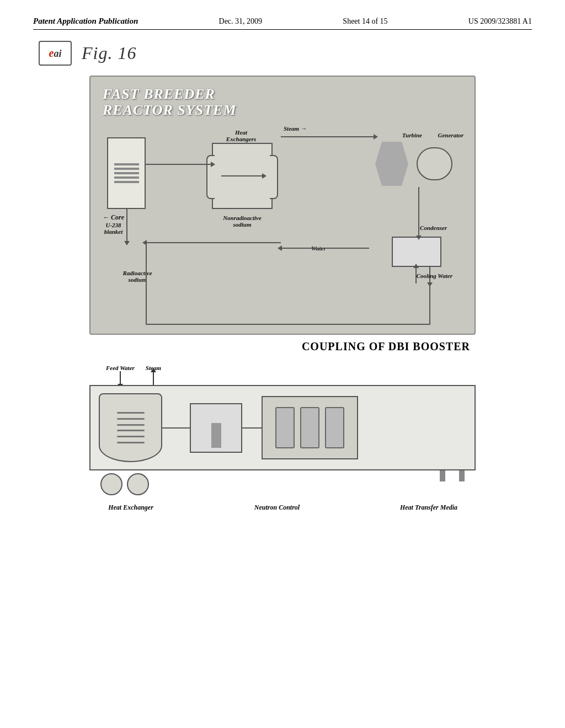  Describe the element at coordinates (130, 428) in the screenshot. I see `boiler-vessel` at that location.